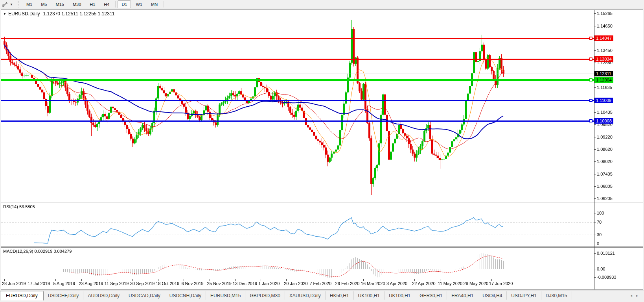  I want to click on symbol-tab-hk50-h1: HK50,H1, so click(340, 295).